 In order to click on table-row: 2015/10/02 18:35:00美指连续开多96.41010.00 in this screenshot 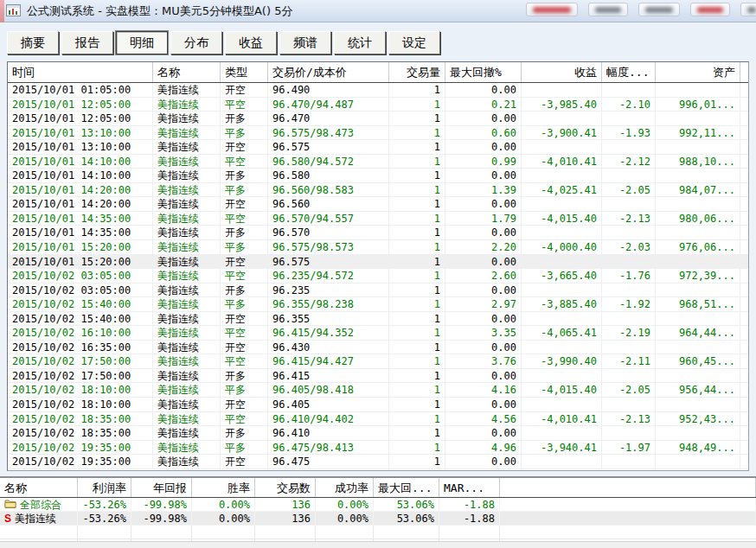, I will do `click(378, 434)`.